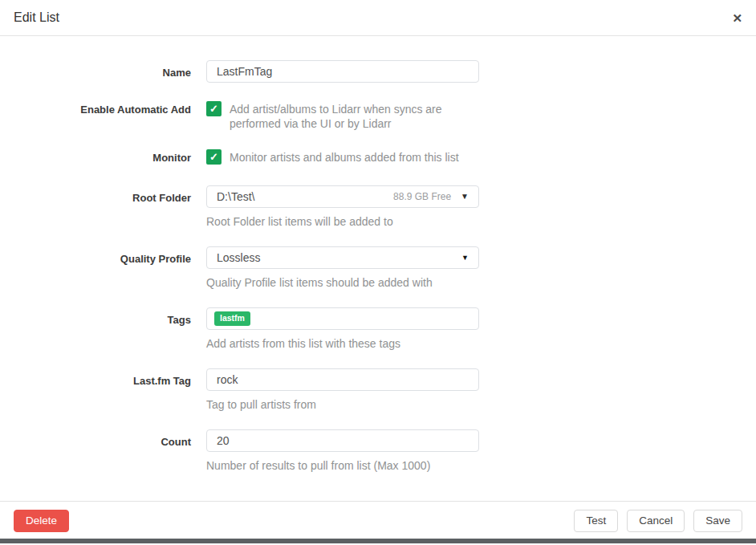  I want to click on lastfm-tag-label: Last.fm Tag, so click(96, 390).